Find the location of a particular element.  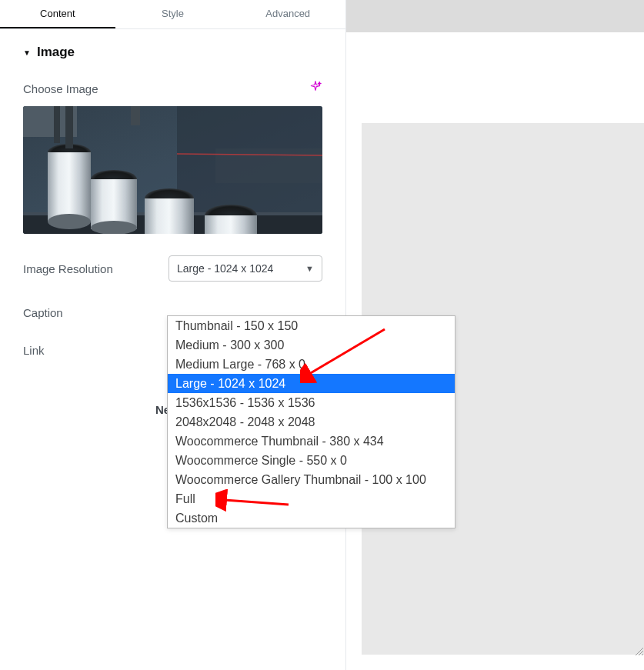

dropdown-option-2048: 2048x2048 - 2048 x 2048 is located at coordinates (311, 422).